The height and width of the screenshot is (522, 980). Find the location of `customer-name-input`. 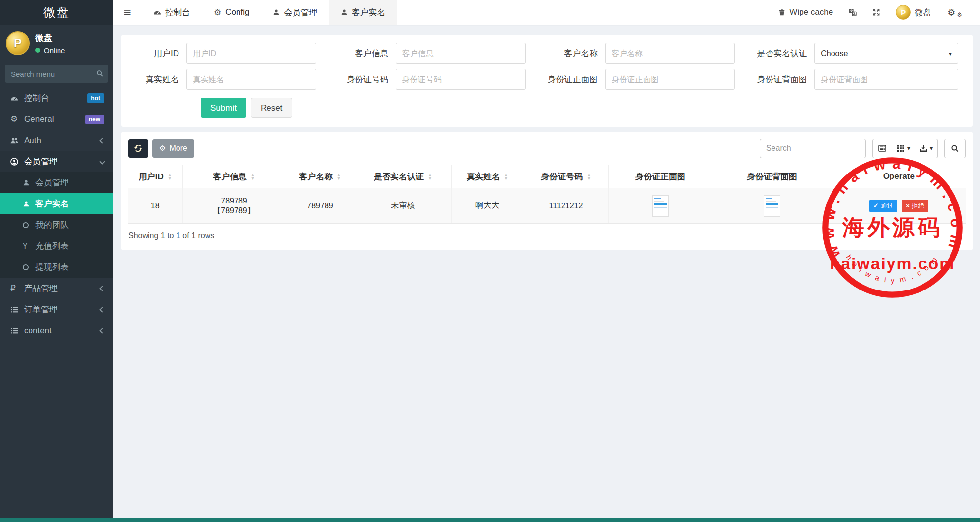

customer-name-input is located at coordinates (670, 53).